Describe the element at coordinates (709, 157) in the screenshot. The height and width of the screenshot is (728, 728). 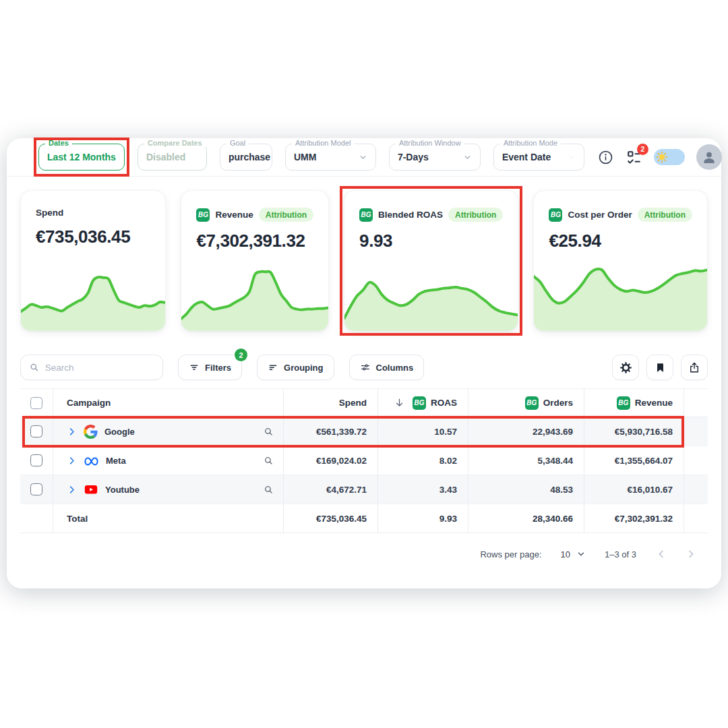
I see `avatar` at that location.